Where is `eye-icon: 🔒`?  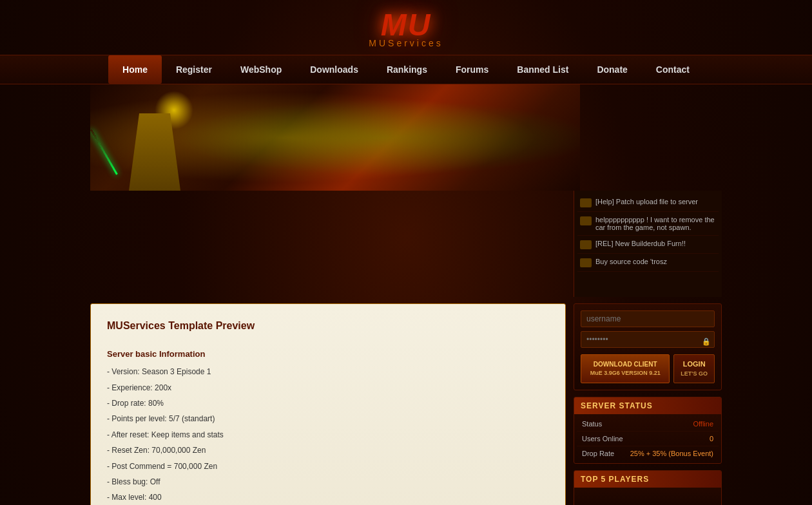
eye-icon: 🔒 is located at coordinates (706, 341).